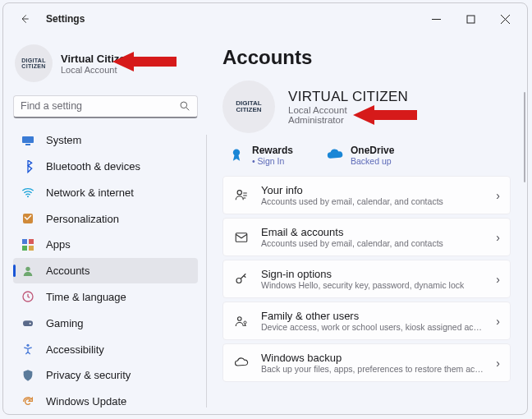  Describe the element at coordinates (105, 67) in the screenshot. I see `sidebar-user: DIGITAL CITIZEN Virtual Citizen Local Ac…` at that location.